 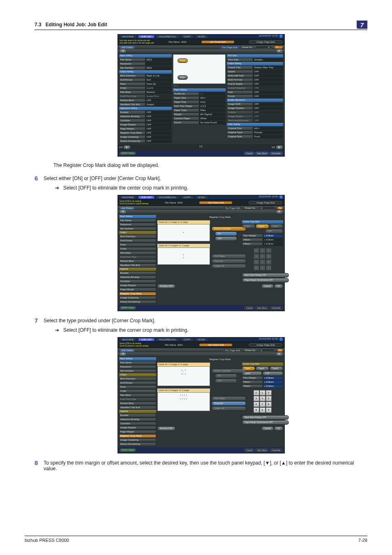 What do you see at coordinates (266, 42) in the screenshot?
I see `image-page-edit-button: Image Page Edit` at bounding box center [266, 42].